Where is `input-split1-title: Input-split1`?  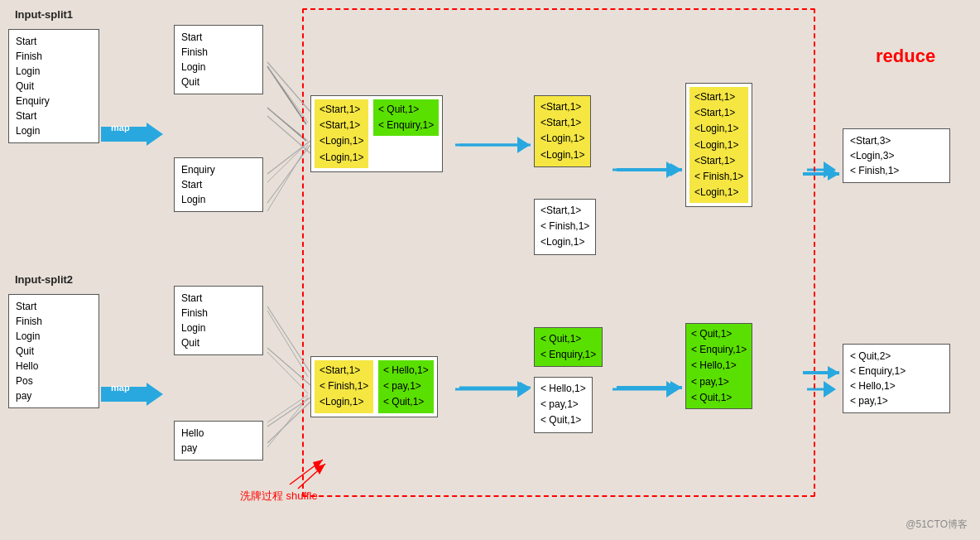
input-split1-title: Input-split1 is located at coordinates (44, 15).